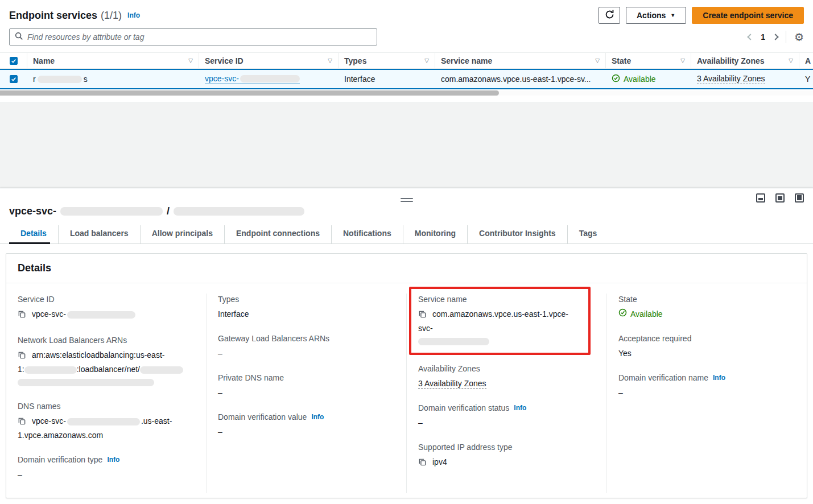 The width and height of the screenshot is (813, 504). Describe the element at coordinates (748, 15) in the screenshot. I see `create-button-label: Create endpoint service` at that location.